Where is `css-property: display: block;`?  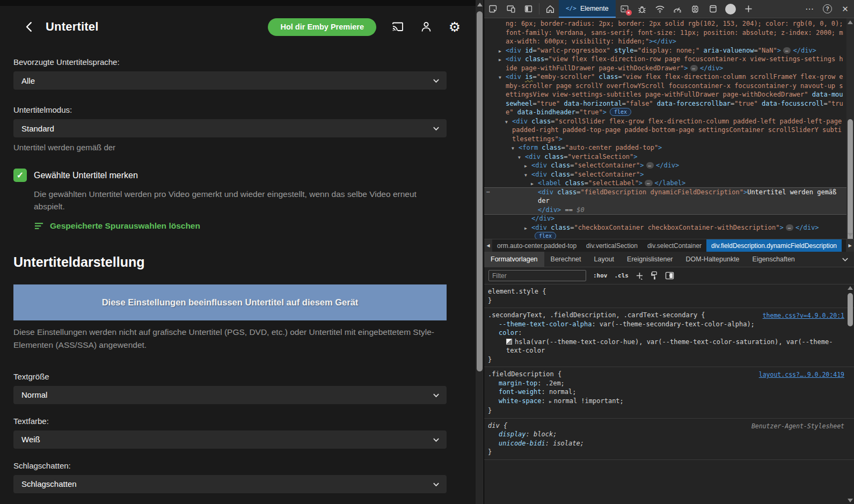 css-property: display: block; is located at coordinates (666, 435).